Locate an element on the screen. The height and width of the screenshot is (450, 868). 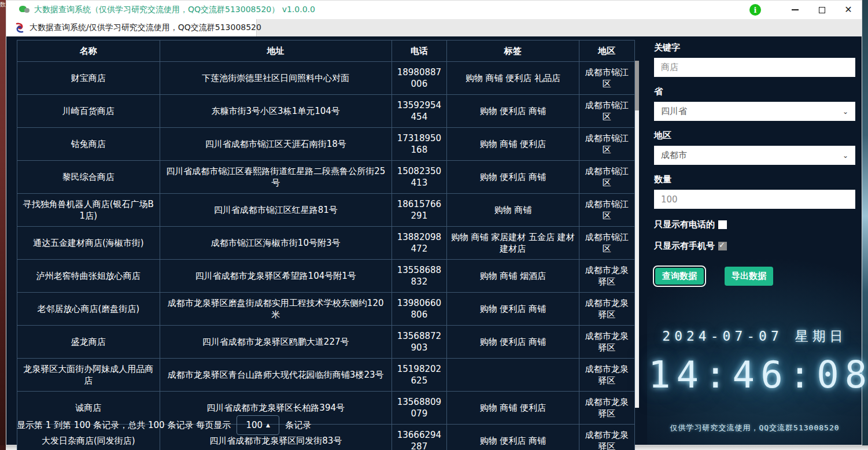
table-cell: 15082350413 is located at coordinates (419, 177).